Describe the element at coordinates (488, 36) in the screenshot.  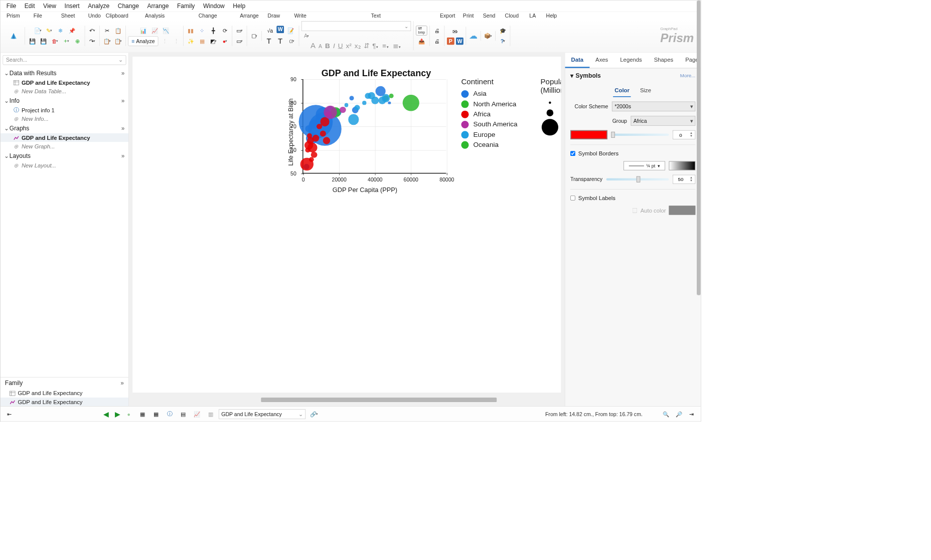
I see `la-icon: 📦▾` at that location.